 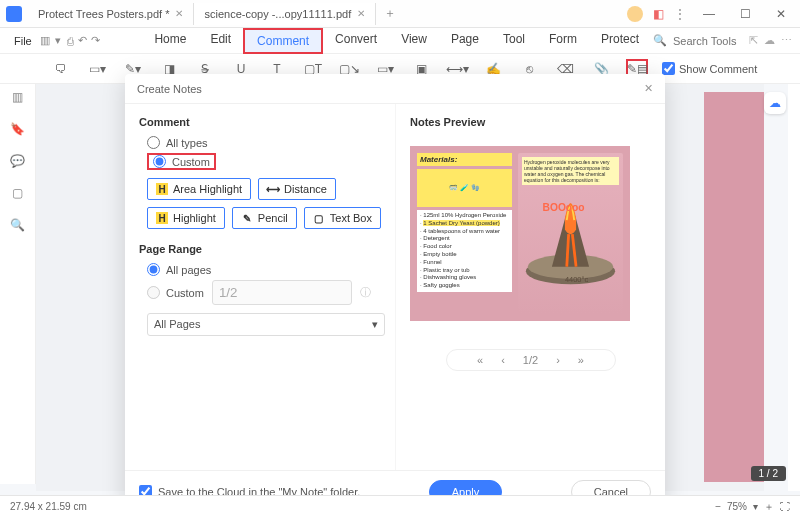 I want to click on materials-image: 🥽 🧪 🧤, so click(x=464, y=188).